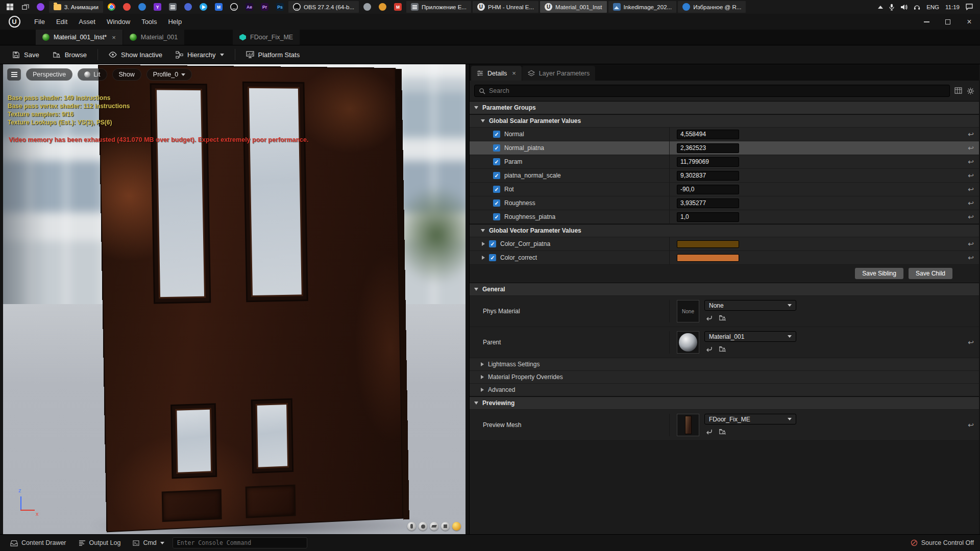 The image size is (980, 551). What do you see at coordinates (724, 231) in the screenshot?
I see `category-global-vector: Global Vector Parameter Values` at bounding box center [724, 231].